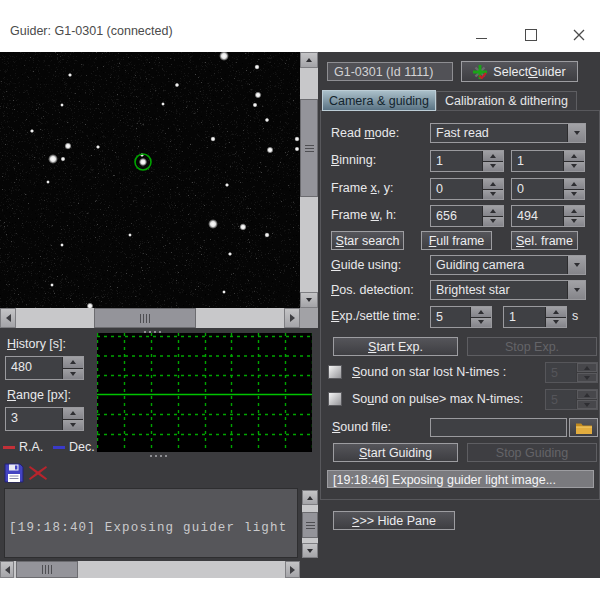 The height and width of the screenshot is (600, 600). What do you see at coordinates (460, 479) in the screenshot?
I see `status-field: [19:18:46] Exposing guider light image..…` at bounding box center [460, 479].